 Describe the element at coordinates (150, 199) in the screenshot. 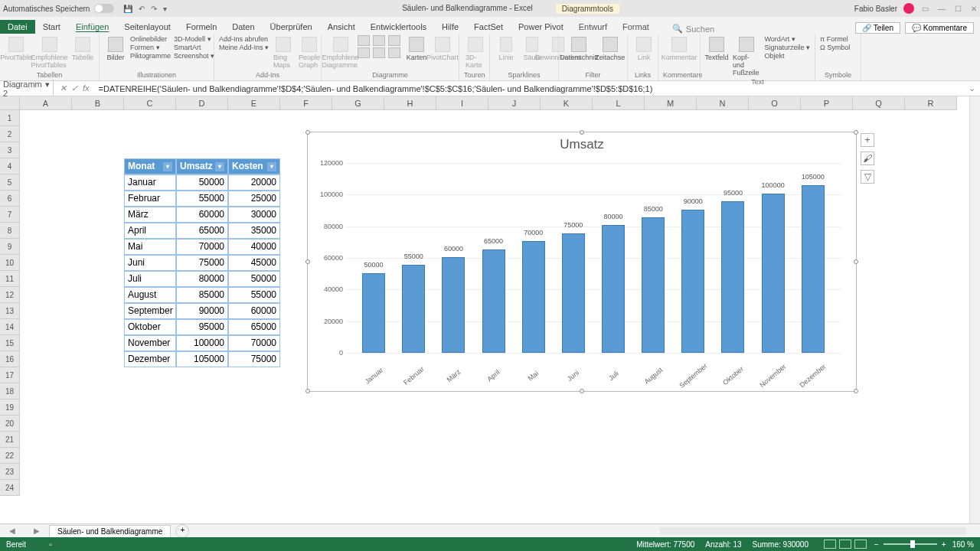

I see `table-cell: Februar` at that location.